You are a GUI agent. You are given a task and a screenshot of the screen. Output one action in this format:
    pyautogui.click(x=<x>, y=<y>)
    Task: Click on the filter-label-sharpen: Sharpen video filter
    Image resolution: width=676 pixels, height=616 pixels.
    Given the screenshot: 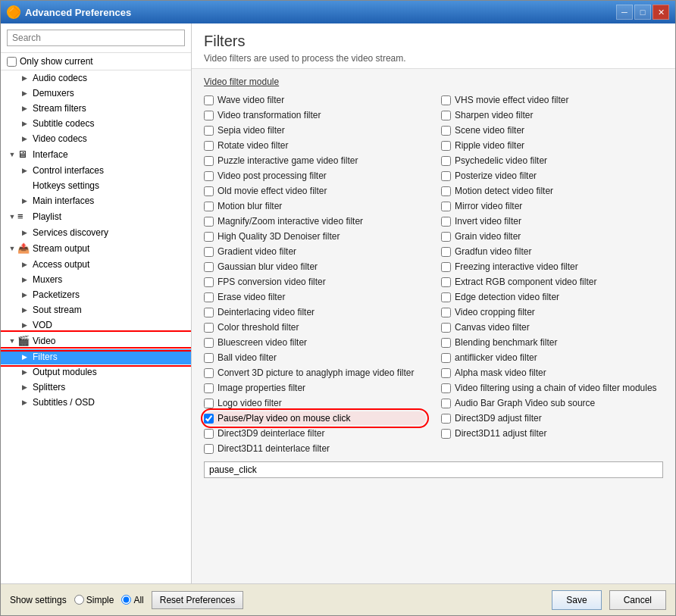 What is the action you would take?
    pyautogui.click(x=494, y=115)
    